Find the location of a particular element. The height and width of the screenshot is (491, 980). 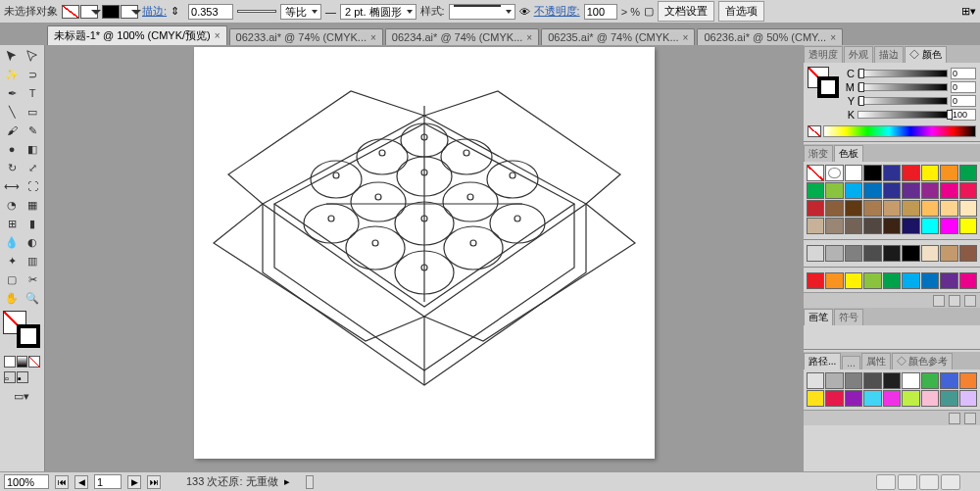

guide-opt2-icon is located at coordinates (970, 418).